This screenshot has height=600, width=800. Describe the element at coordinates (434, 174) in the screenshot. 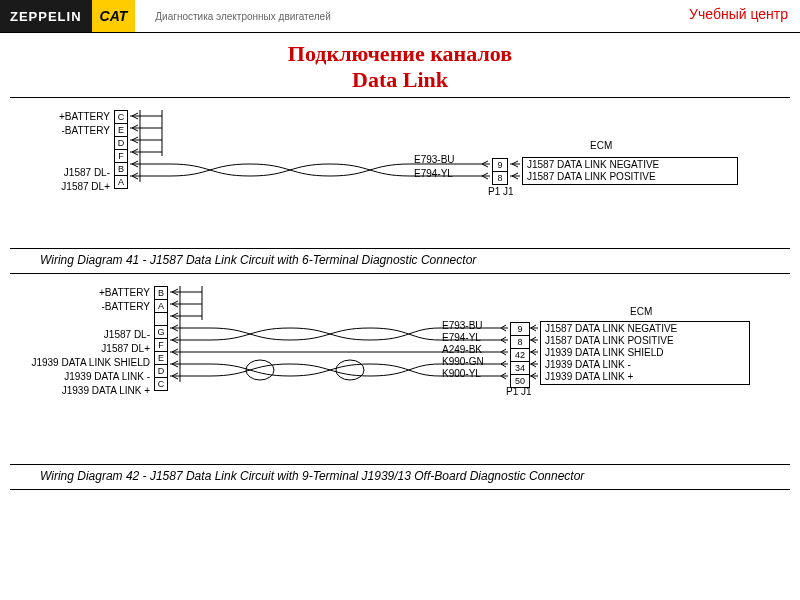

I see `wire-e794: E794-YL` at that location.